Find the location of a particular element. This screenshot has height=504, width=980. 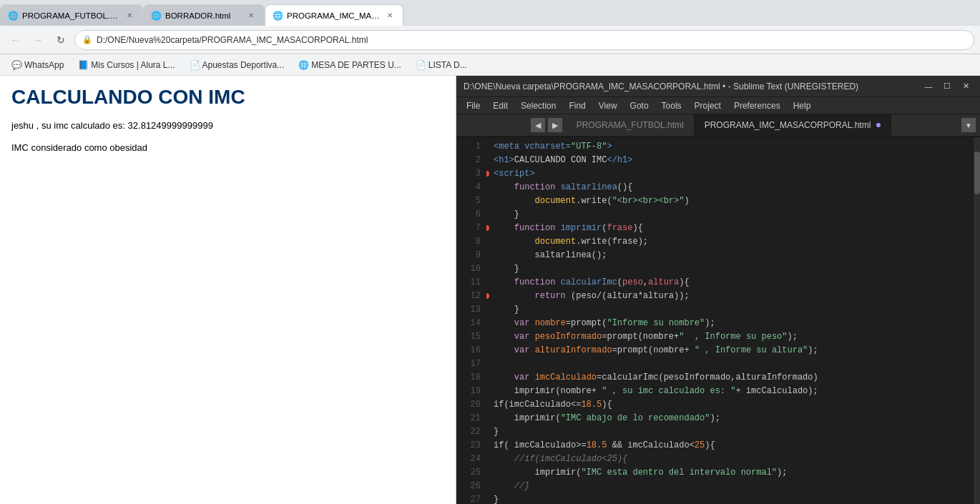

line-numbers: 1234567891011121314151617181920212223242… is located at coordinates (471, 320).